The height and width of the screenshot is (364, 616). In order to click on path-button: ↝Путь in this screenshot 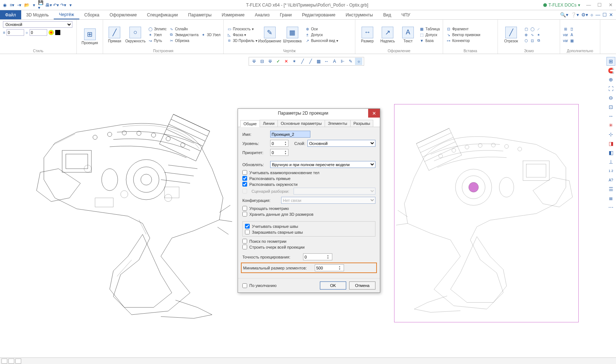, I will do `click(157, 41)`.